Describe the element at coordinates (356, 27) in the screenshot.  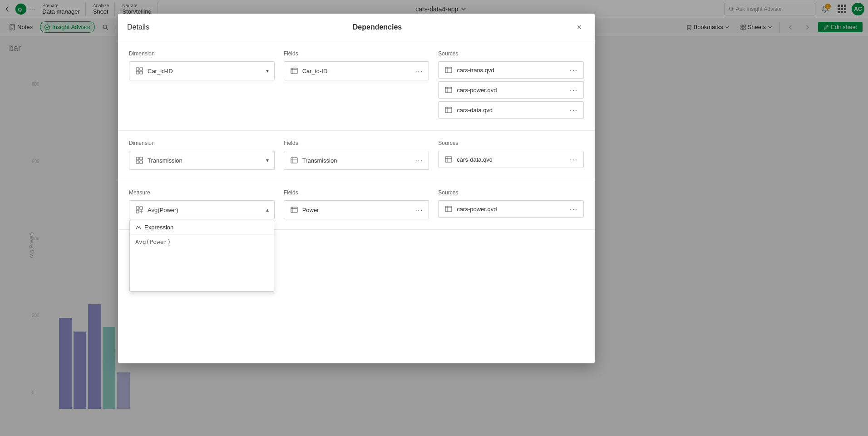
I see `modal-header: Details Dependencies ×` at that location.